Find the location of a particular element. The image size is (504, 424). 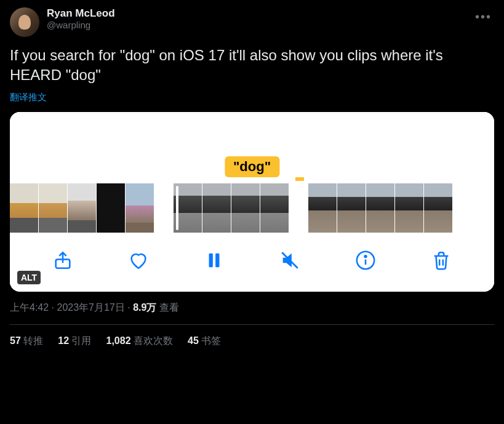

info-icon is located at coordinates (366, 260).